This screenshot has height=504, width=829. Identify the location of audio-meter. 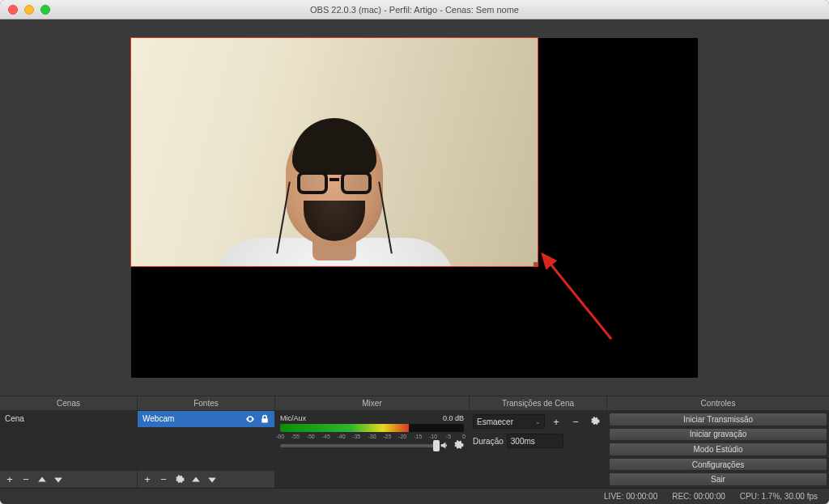
(372, 428).